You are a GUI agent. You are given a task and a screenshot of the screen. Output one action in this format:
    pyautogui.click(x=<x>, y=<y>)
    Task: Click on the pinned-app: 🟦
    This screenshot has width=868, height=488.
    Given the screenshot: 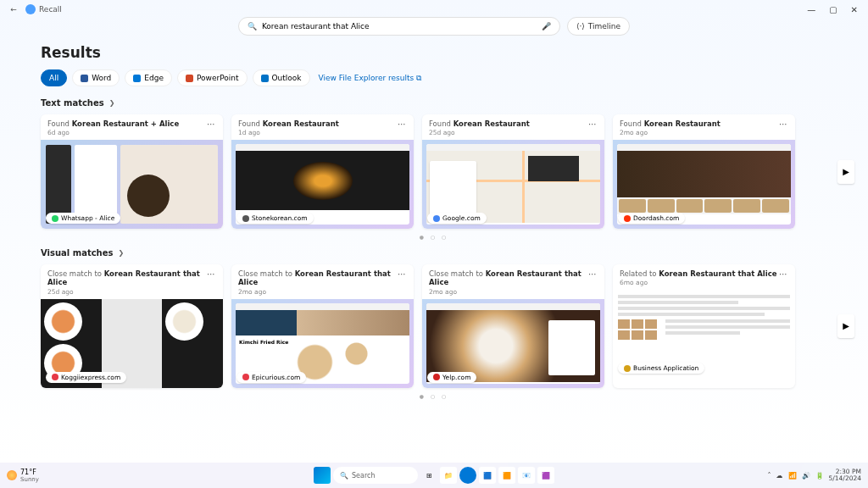 What is the action you would take?
    pyautogui.click(x=487, y=475)
    